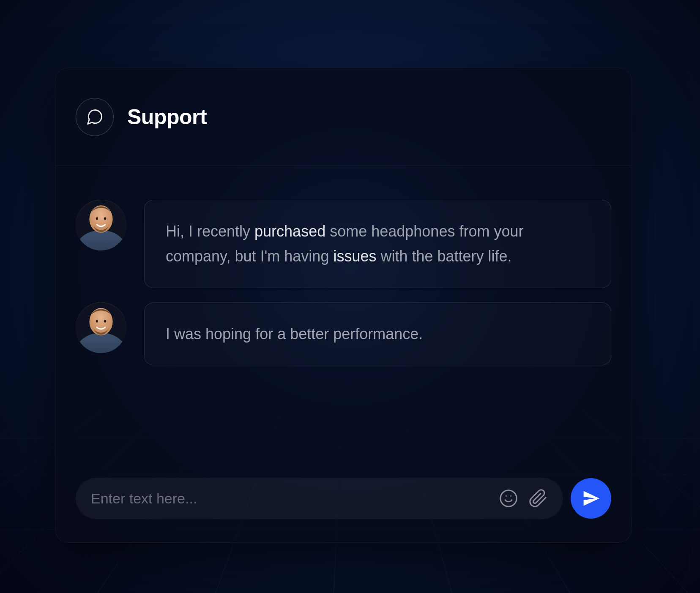  What do you see at coordinates (378, 334) in the screenshot?
I see `message-bubble: I was hoping for a better performance.` at bounding box center [378, 334].